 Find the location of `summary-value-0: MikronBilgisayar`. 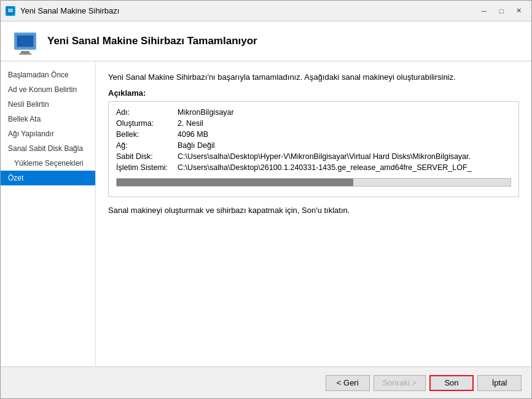

summary-value-0: MikronBilgisayar is located at coordinates (206, 112).